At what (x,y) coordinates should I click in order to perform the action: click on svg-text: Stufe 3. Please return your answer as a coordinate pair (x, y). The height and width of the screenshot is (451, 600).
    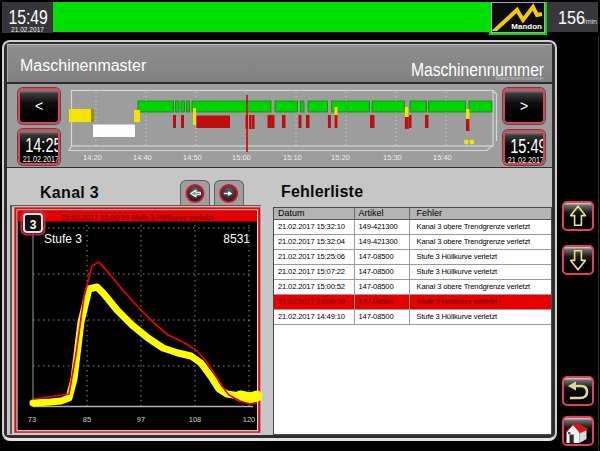
    Looking at the image, I should click on (63, 239).